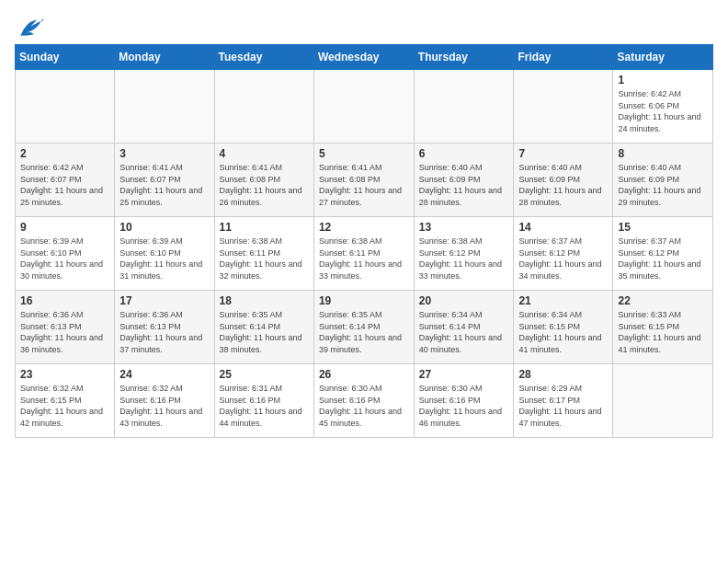 The height and width of the screenshot is (563, 728). I want to click on calendar-cell: 4Sunrise: 6:41 AM Sunset: 6:08 PM Daylig…, so click(264, 180).